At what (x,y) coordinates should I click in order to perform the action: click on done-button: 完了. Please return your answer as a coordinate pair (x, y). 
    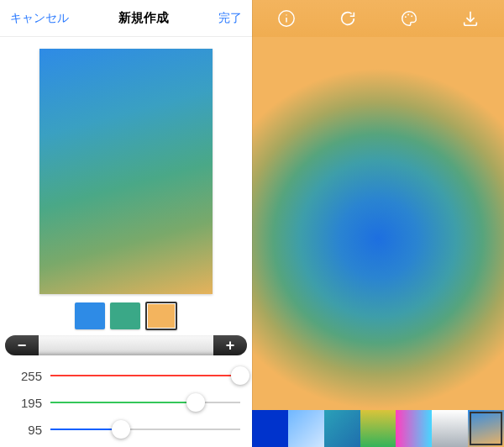
    Looking at the image, I should click on (230, 18).